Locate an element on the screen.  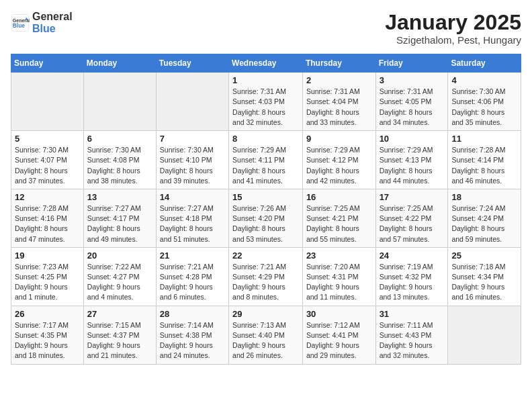
day-info: Sunrise: 7:12 AM Sunset: 4:41 PM Dayligh… is located at coordinates (339, 341).